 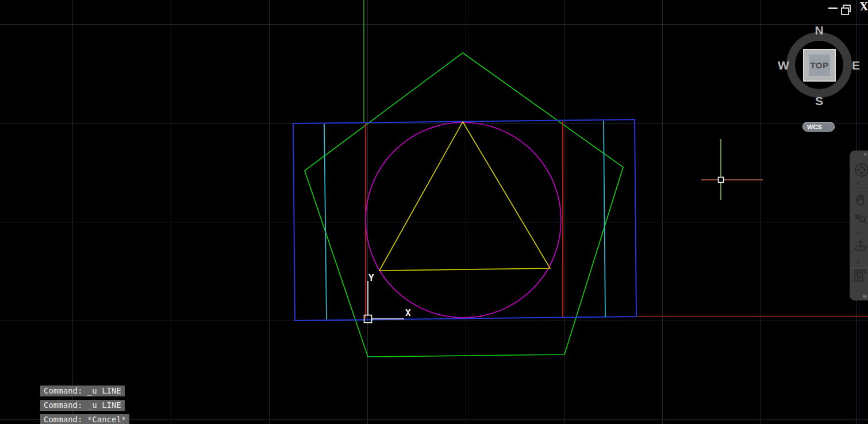 What do you see at coordinates (847, 8) in the screenshot?
I see `restore-button` at bounding box center [847, 8].